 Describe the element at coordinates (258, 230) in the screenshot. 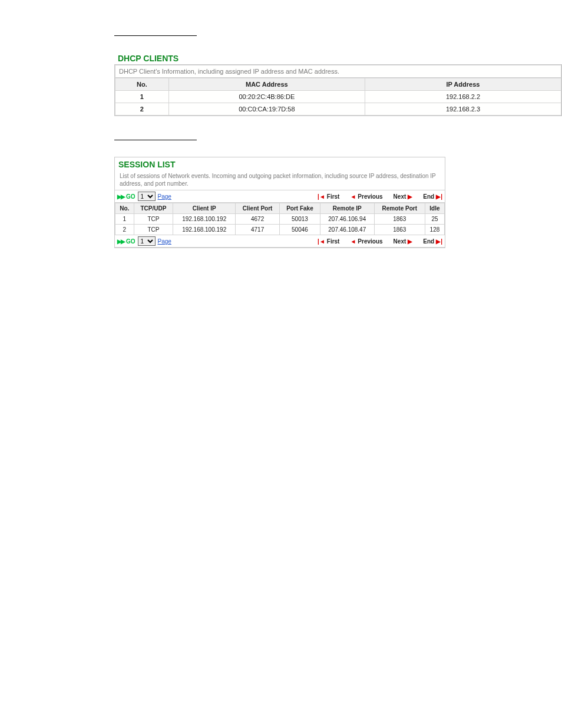

I see `session-cell-cport: 4717` at that location.